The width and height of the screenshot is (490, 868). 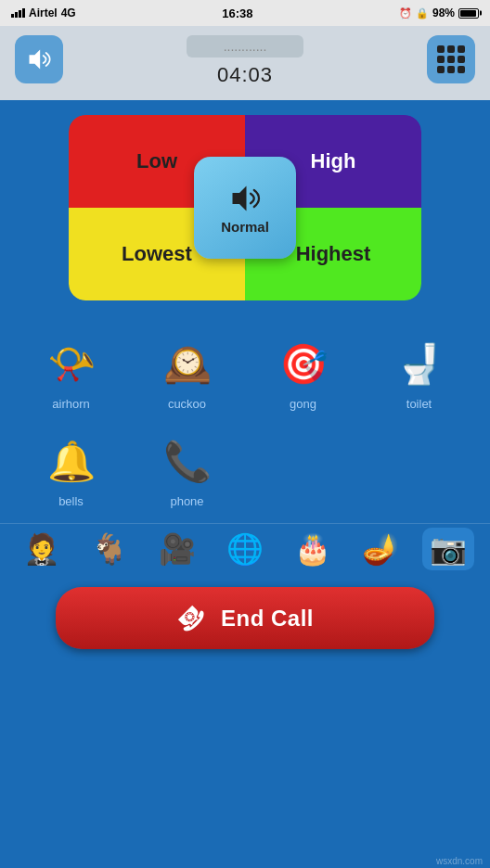 I want to click on volume-normal-button: Normal, so click(x=245, y=208).